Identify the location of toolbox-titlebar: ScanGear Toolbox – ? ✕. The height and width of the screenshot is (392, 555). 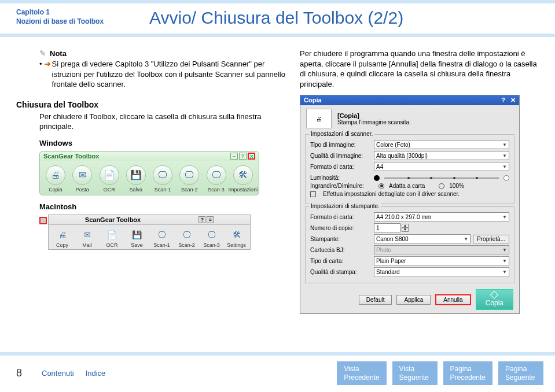
(149, 156).